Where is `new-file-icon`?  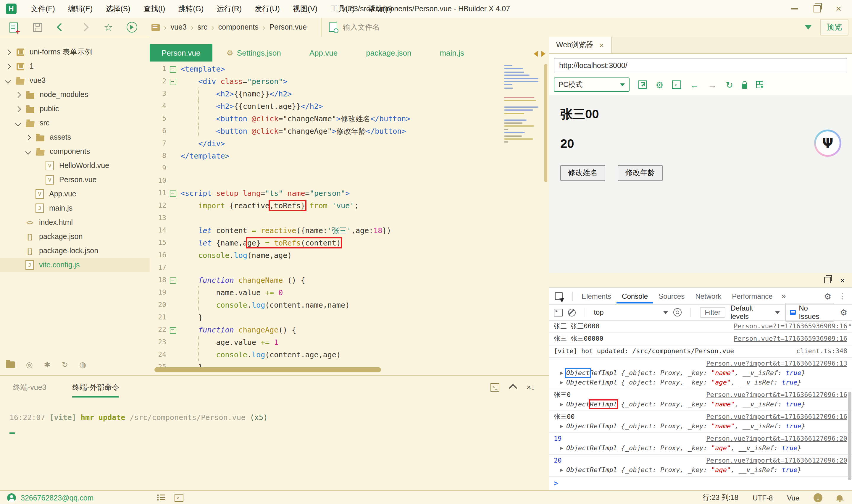 new-file-icon is located at coordinates (14, 27).